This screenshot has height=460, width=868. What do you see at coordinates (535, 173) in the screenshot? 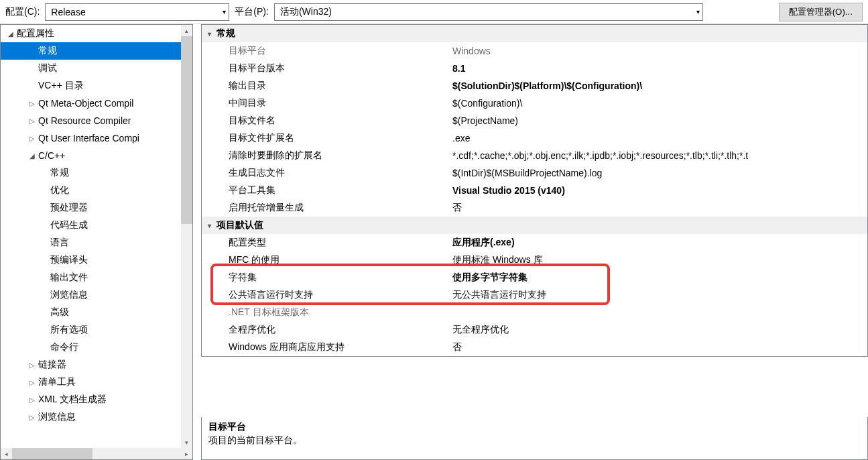
I see `grid-row: 生成日志文件$(IntDir)$(MSBuildProjectName).log` at bounding box center [535, 173].